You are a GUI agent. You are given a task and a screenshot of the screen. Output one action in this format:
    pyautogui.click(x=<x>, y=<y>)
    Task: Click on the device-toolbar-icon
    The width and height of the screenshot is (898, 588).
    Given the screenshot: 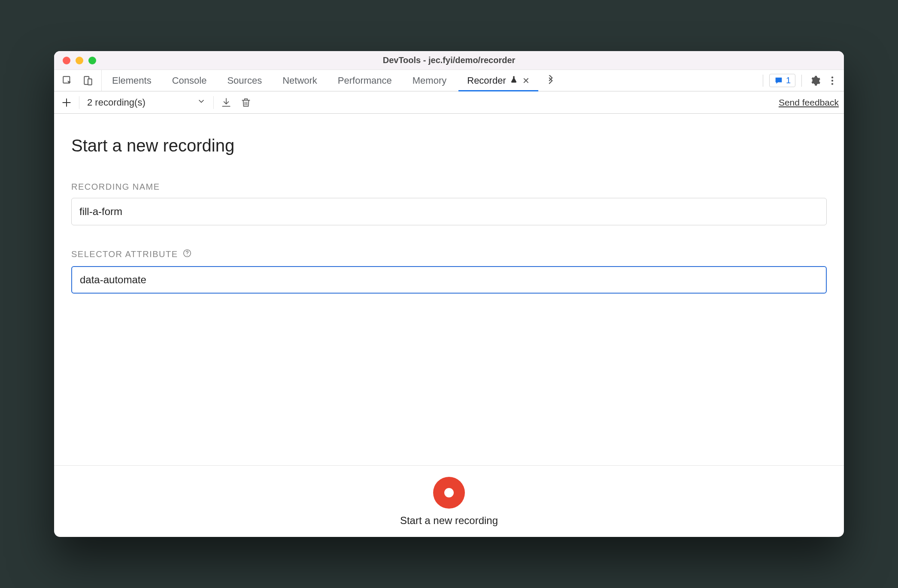 What is the action you would take?
    pyautogui.click(x=88, y=81)
    